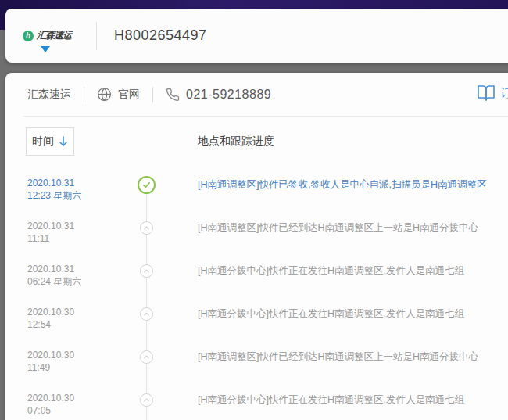  What do you see at coordinates (28, 36) in the screenshot?
I see `huisen-logo-icon: h` at bounding box center [28, 36].